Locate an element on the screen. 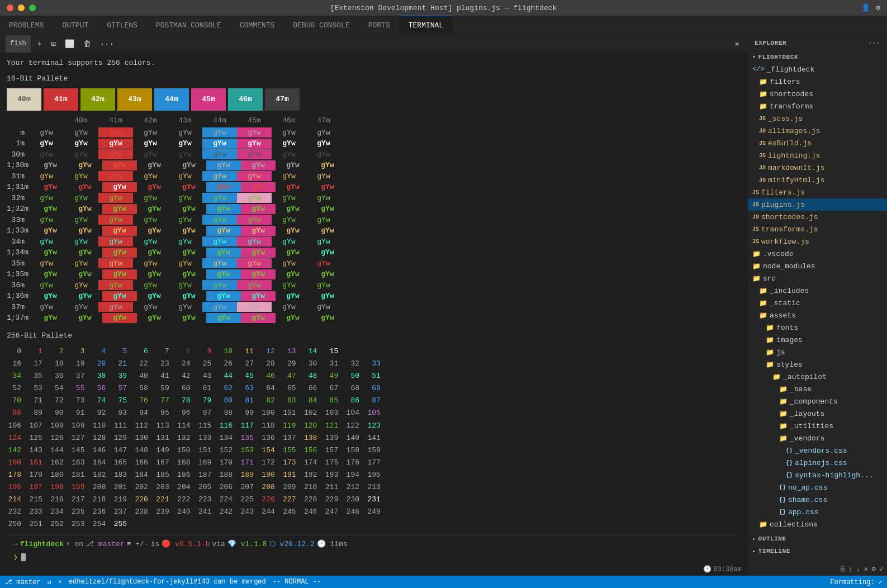 The image size is (887, 588). tree-label: allimages.js is located at coordinates (794, 131).